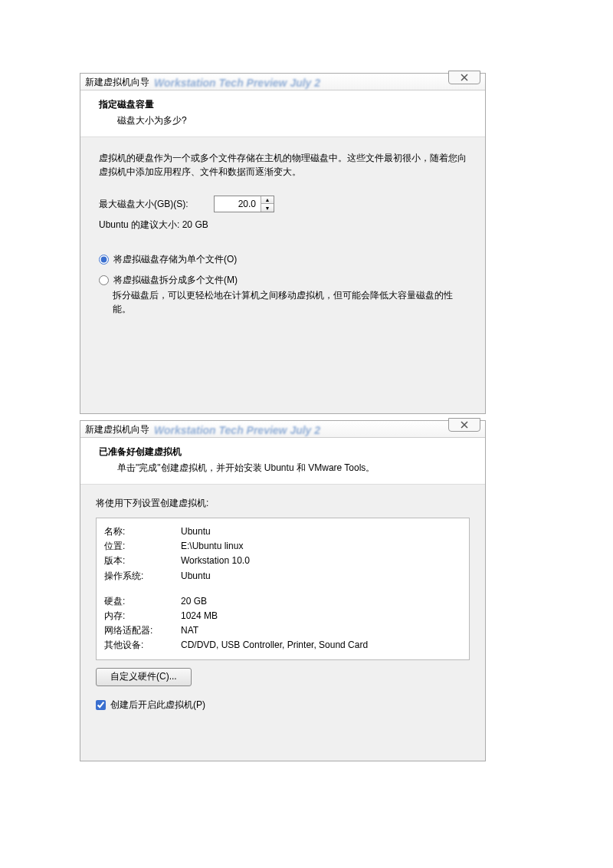 The height and width of the screenshot is (868, 613). What do you see at coordinates (175, 281) in the screenshot?
I see `radio-split-file-label: 将虚拟磁盘拆分成多个文件(M)` at bounding box center [175, 281].